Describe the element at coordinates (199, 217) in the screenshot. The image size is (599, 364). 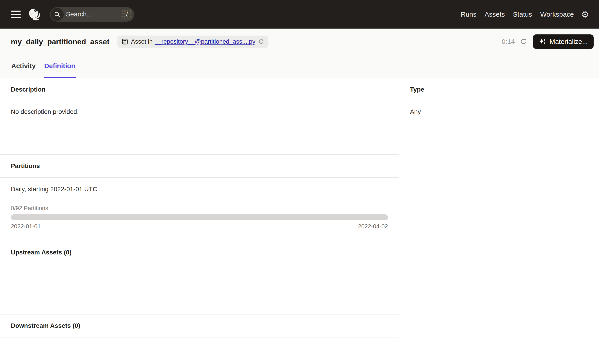
I see `partitions-progress-bar` at that location.